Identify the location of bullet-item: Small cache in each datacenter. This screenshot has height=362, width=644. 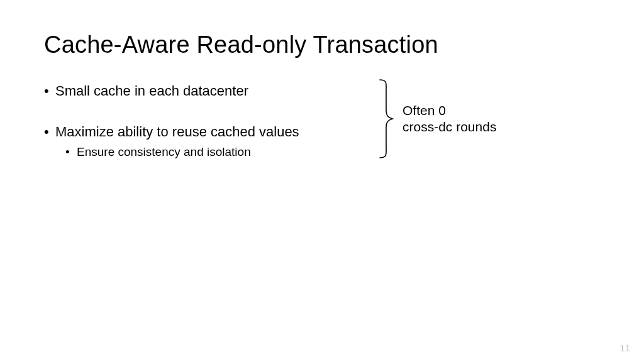
(198, 92).